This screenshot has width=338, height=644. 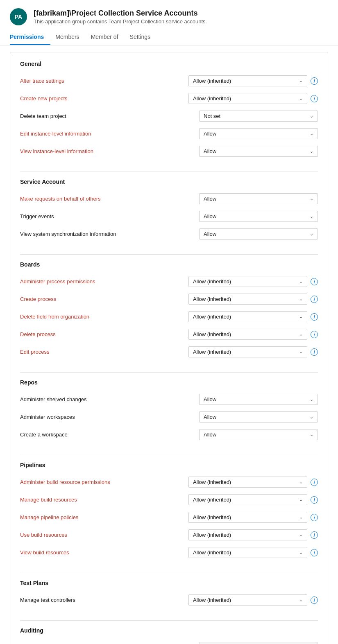 I want to click on perm-label: View system synchronization information, so click(x=108, y=234).